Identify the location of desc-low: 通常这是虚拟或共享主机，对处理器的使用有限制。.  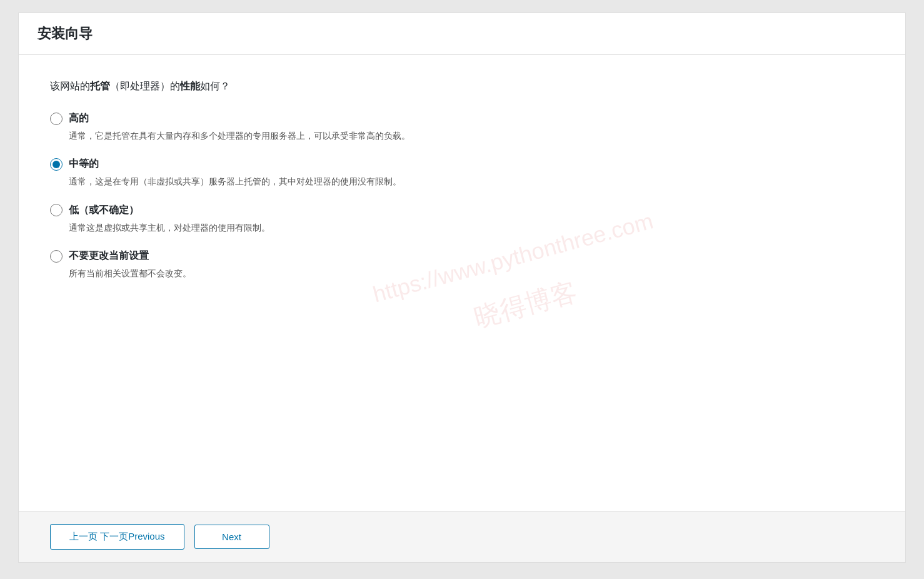
(471, 228).